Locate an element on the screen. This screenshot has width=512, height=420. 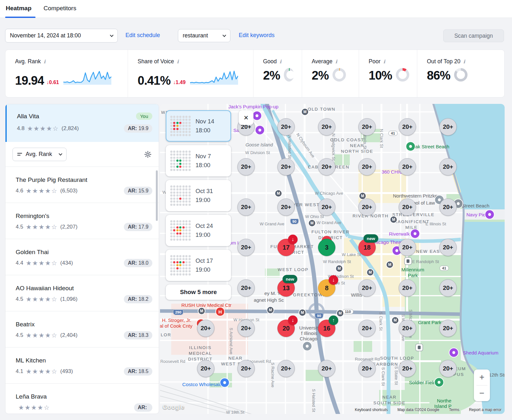
sort-select: Avg. Rank is located at coordinates (40, 154).